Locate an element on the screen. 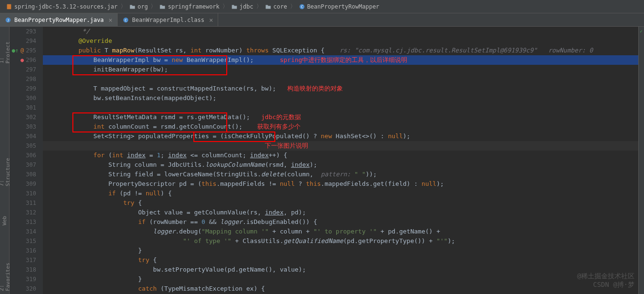 Image resolution: width=644 pixels, height=294 pixels. line-num: 318 is located at coordinates (31, 270).